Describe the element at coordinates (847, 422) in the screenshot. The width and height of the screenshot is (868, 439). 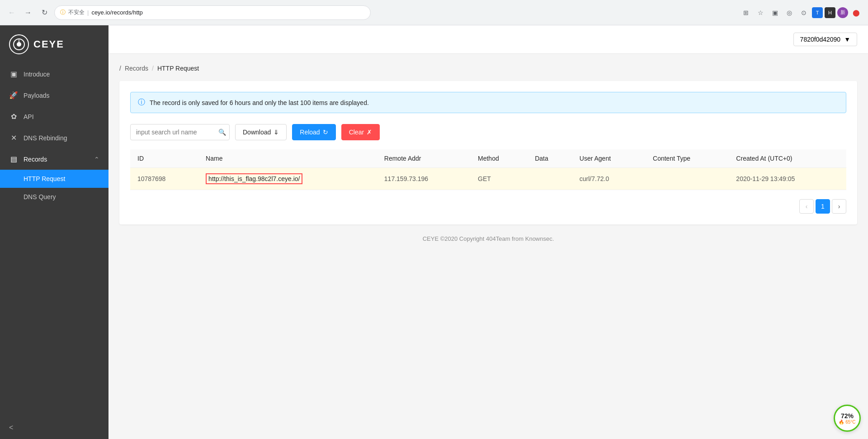
I see `perf-temp: 🔥 65°C` at that location.